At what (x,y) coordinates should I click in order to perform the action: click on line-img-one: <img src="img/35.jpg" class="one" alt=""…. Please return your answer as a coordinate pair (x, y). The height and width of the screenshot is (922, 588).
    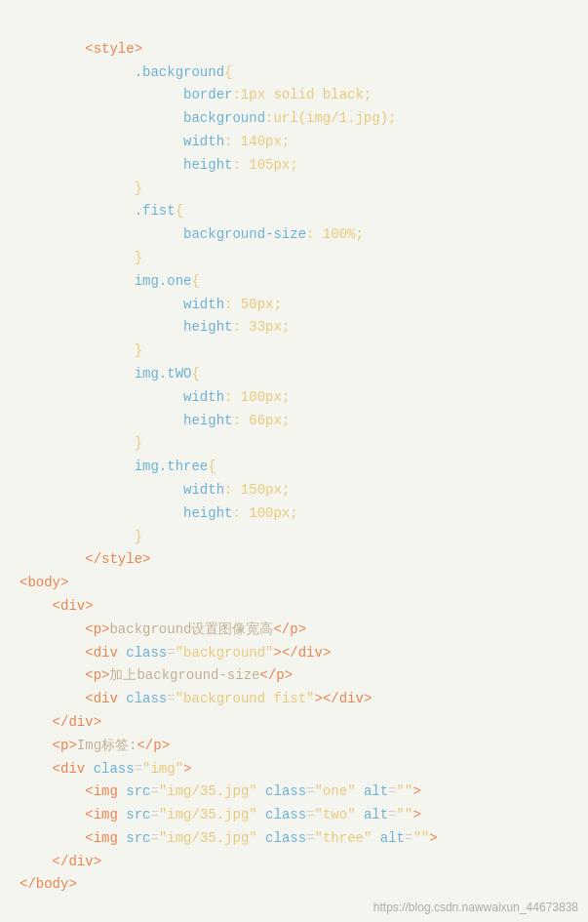
    Looking at the image, I should click on (220, 791).